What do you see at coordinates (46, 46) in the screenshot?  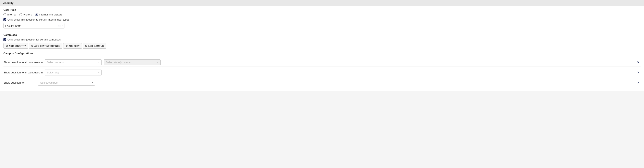 I see `add-state-province-button: ⊕ ADD STATE/PROVINCE` at bounding box center [46, 46].